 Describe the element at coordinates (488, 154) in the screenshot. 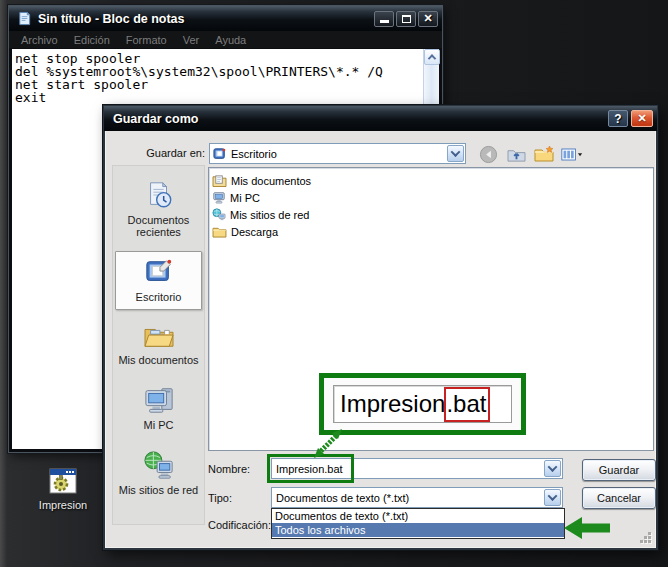

I see `back-button` at that location.